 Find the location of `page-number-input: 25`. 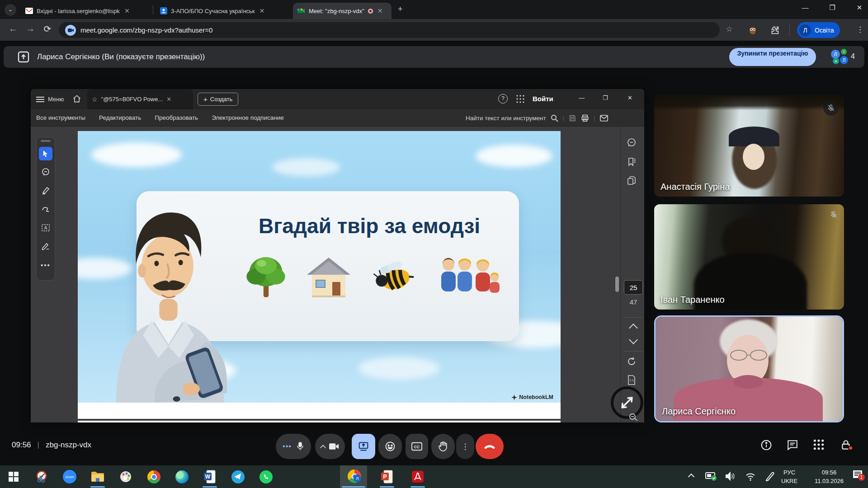

page-number-input: 25 is located at coordinates (633, 287).